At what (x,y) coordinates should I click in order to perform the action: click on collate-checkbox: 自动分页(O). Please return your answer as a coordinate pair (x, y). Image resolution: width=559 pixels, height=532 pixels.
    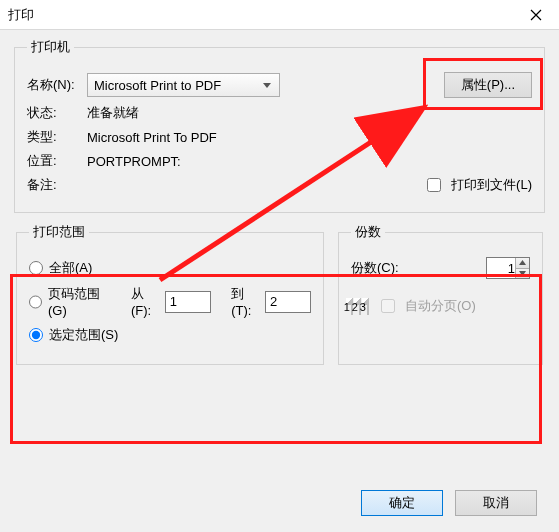
    Looking at the image, I should click on (428, 306).